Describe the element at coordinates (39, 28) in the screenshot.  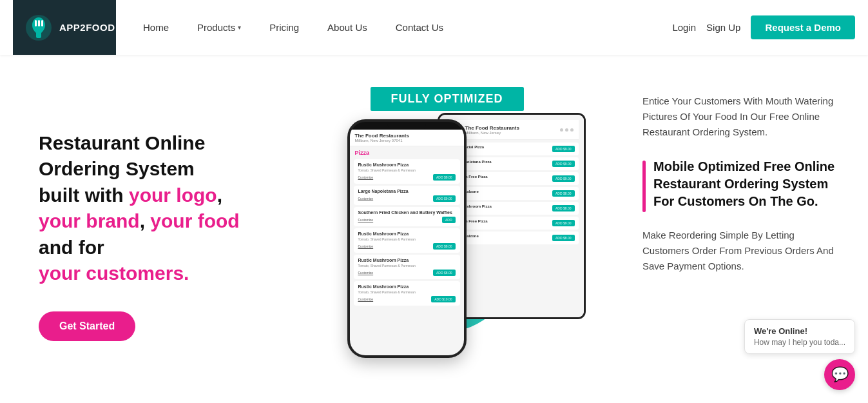
I see `logo-icon` at that location.